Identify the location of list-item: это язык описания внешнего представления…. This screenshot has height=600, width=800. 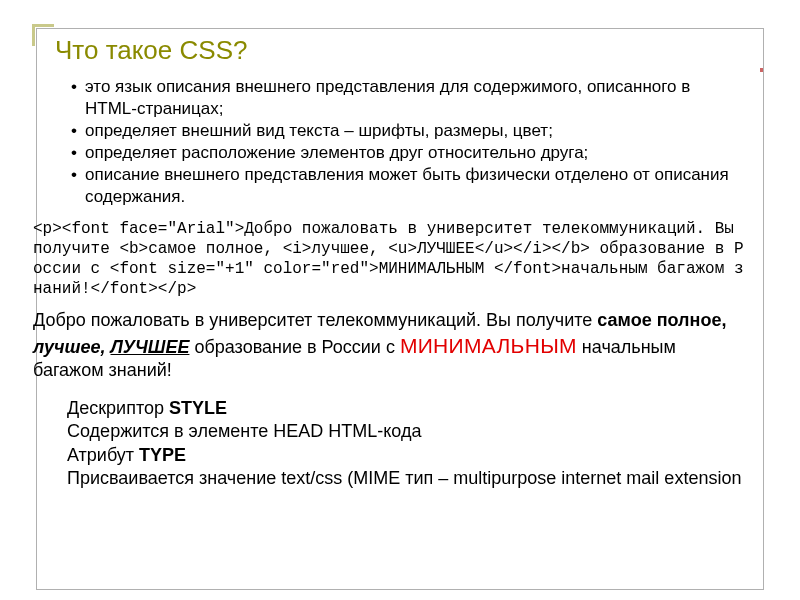
(408, 98).